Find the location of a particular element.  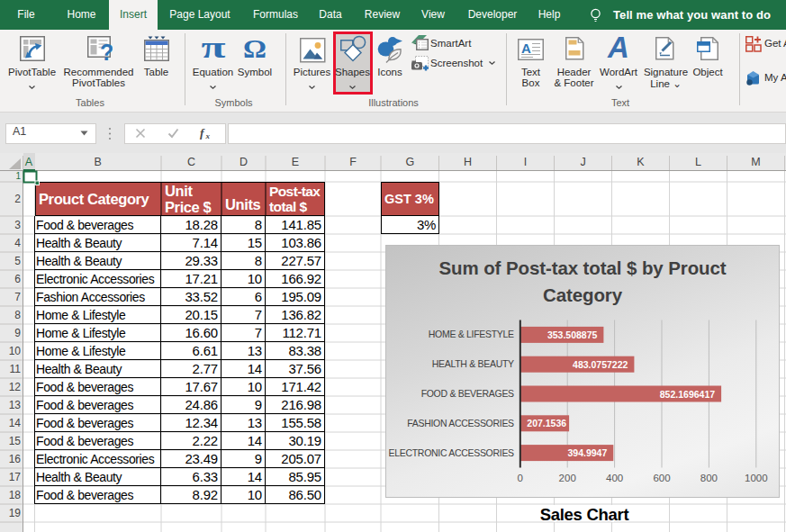

svg-text: 483.0757222 is located at coordinates (600, 365).